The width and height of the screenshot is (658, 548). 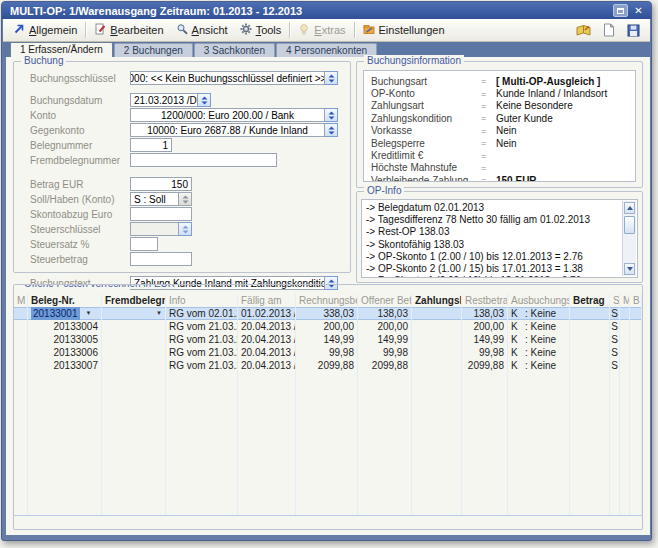 I want to click on scrollbar-thumb, so click(x=630, y=225).